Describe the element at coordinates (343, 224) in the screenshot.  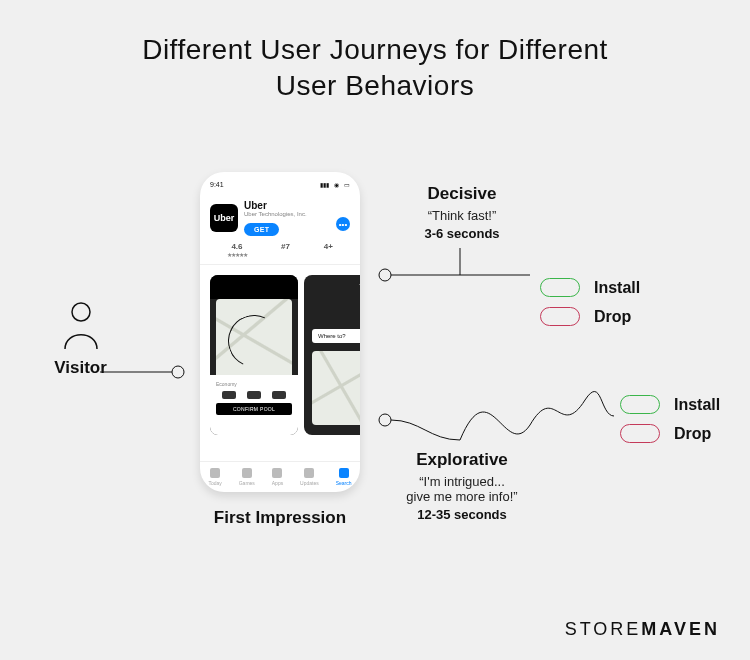
I see `more-button: •••` at that location.